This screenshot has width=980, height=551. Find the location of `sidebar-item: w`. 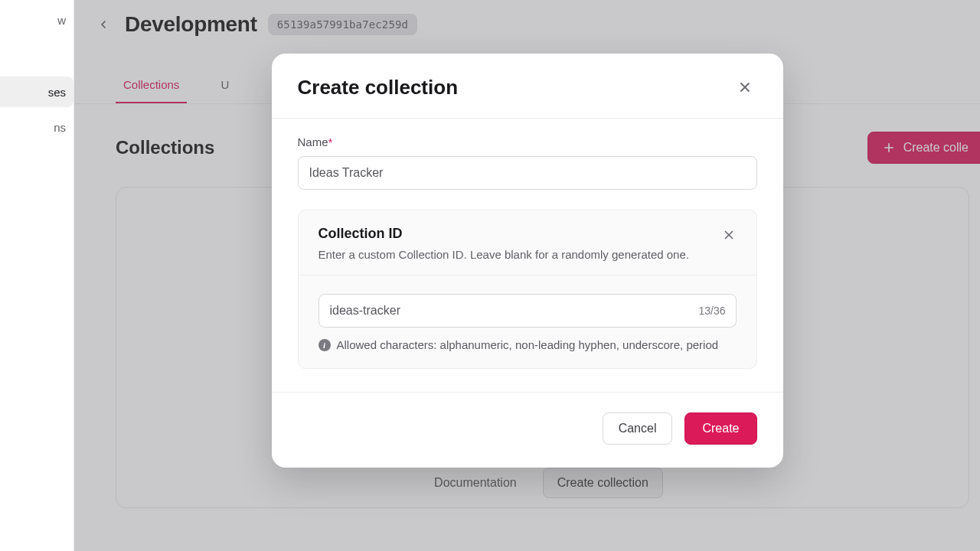

sidebar-item: w is located at coordinates (37, 20).